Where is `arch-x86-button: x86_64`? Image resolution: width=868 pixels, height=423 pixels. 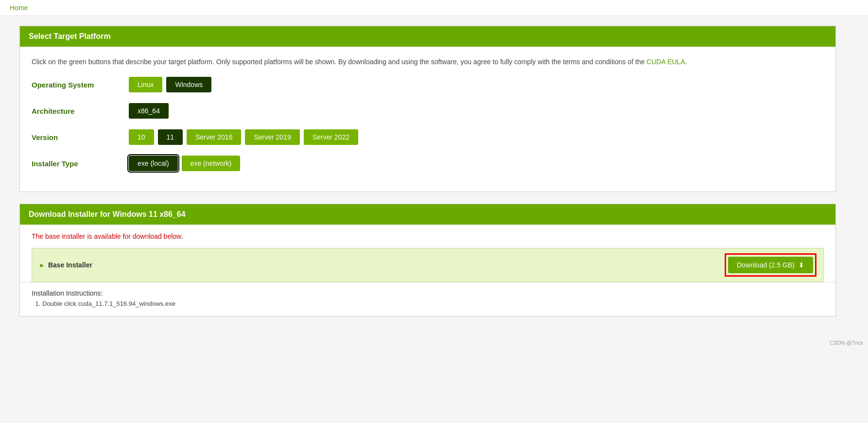
arch-x86-button: x86_64 is located at coordinates (149, 111).